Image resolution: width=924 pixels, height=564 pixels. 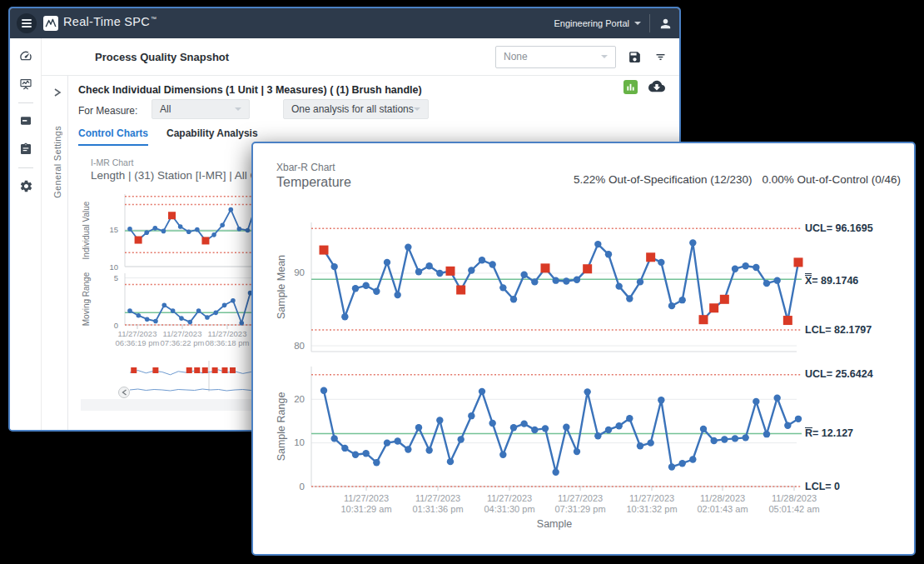 What do you see at coordinates (57, 93) in the screenshot?
I see `expand-chevron-icon` at bounding box center [57, 93].